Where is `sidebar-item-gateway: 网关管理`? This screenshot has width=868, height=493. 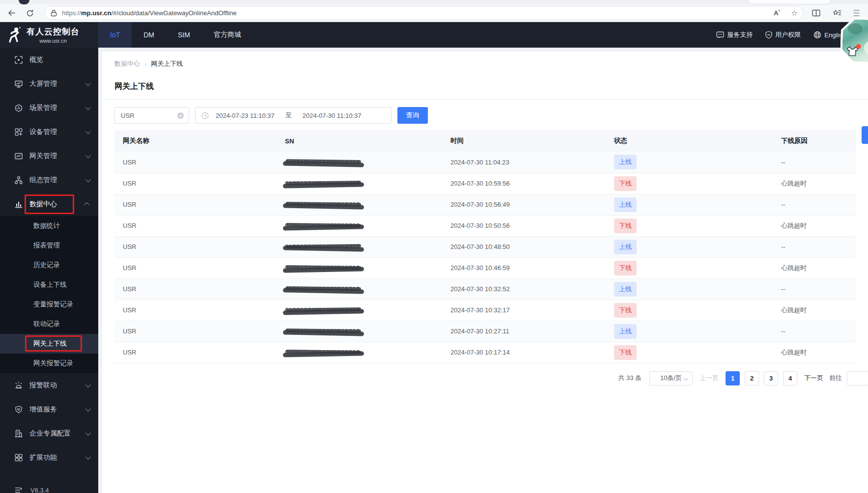 sidebar-item-gateway: 网关管理 is located at coordinates (49, 156).